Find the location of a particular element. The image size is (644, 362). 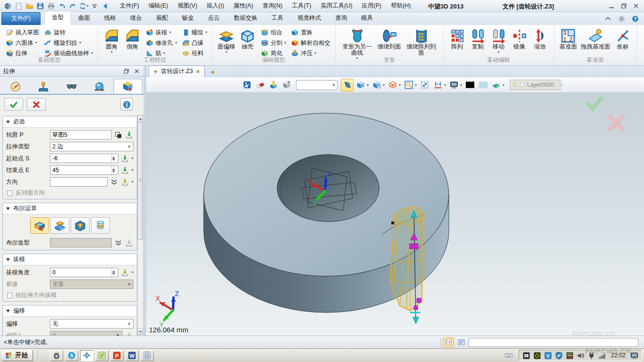

erase-button is located at coordinates (260, 85).